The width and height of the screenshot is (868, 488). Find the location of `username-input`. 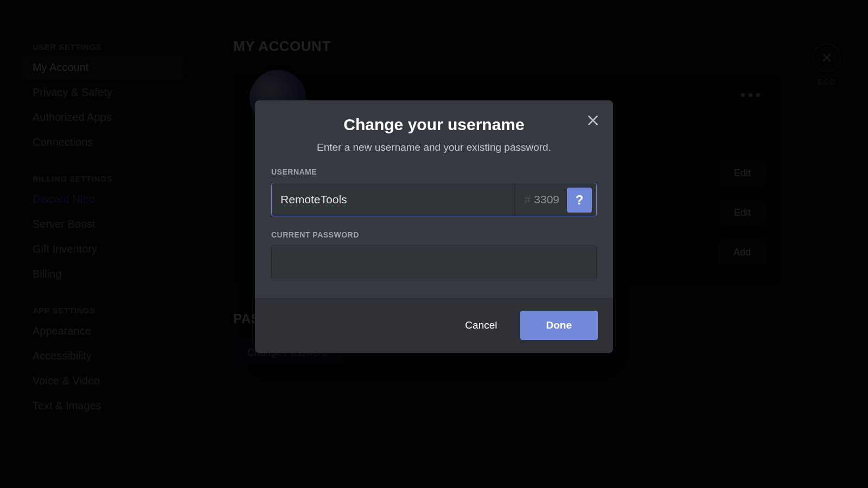

username-input is located at coordinates (393, 200).